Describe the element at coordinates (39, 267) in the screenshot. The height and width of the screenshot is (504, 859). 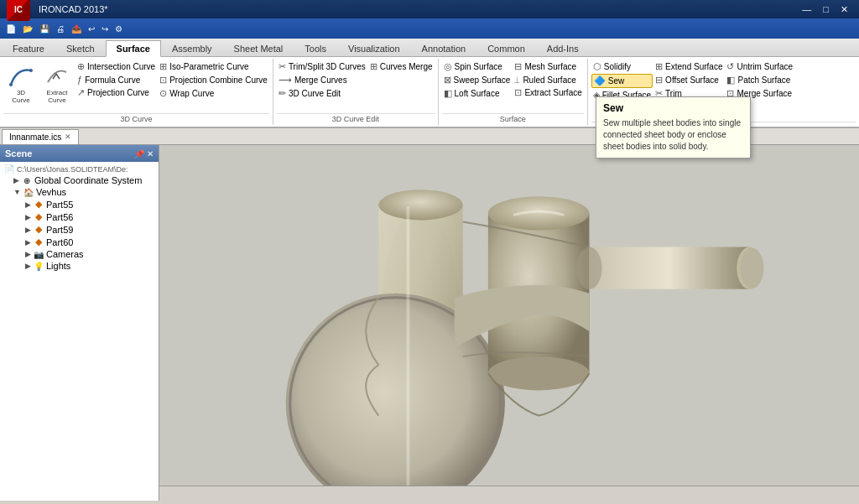
I see `lights-icon: 💡` at that location.